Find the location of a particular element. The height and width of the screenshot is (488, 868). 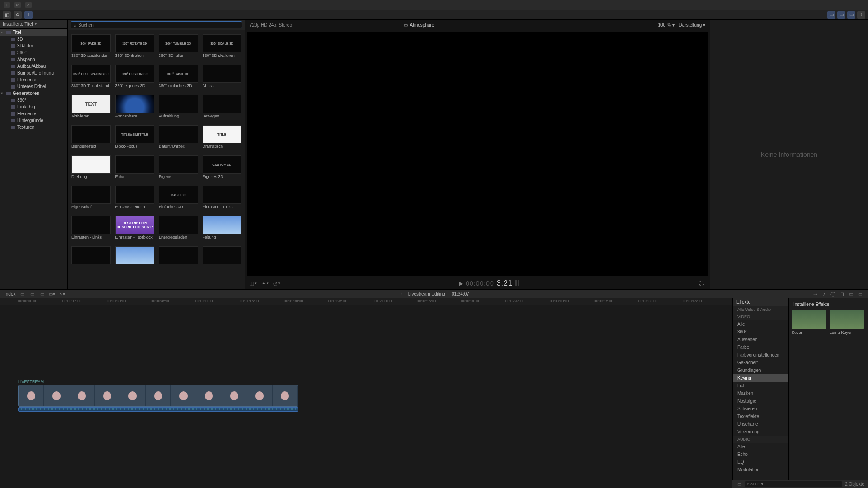

titlebar-btn-2: ⟳ is located at coordinates (18, 5).